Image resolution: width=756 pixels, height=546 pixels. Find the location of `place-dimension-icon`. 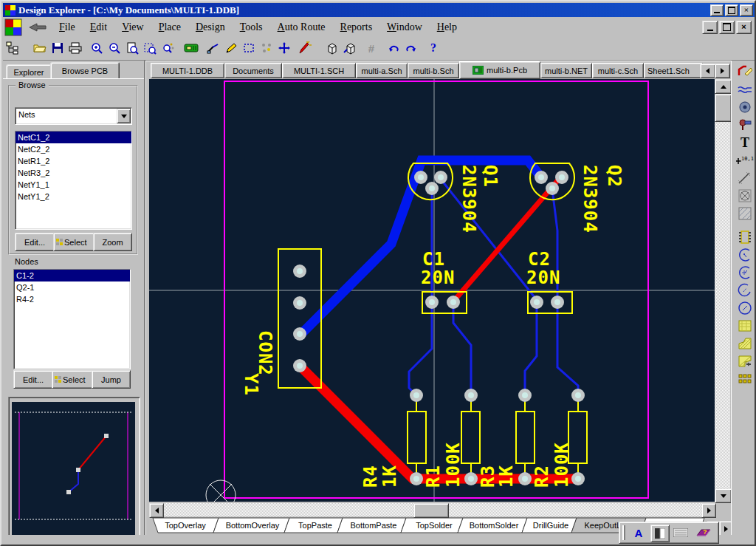

place-dimension-icon is located at coordinates (745, 178).